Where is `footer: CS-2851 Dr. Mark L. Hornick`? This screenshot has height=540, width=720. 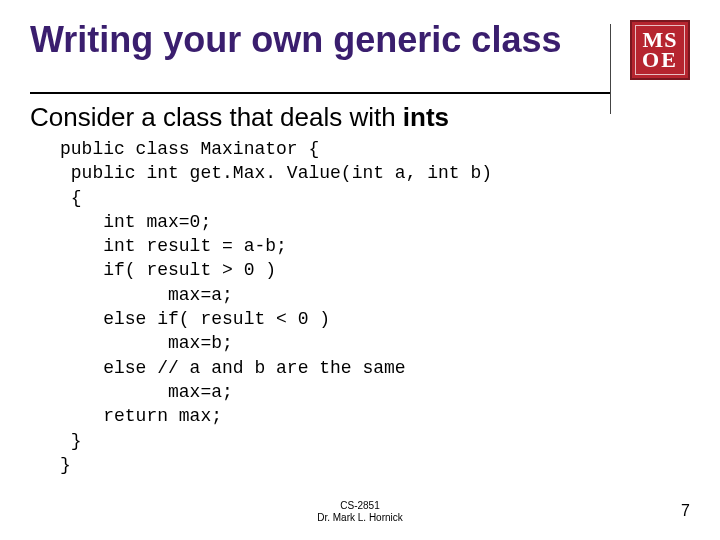
footer: CS-2851 Dr. Mark L. Hornick is located at coordinates (360, 512).